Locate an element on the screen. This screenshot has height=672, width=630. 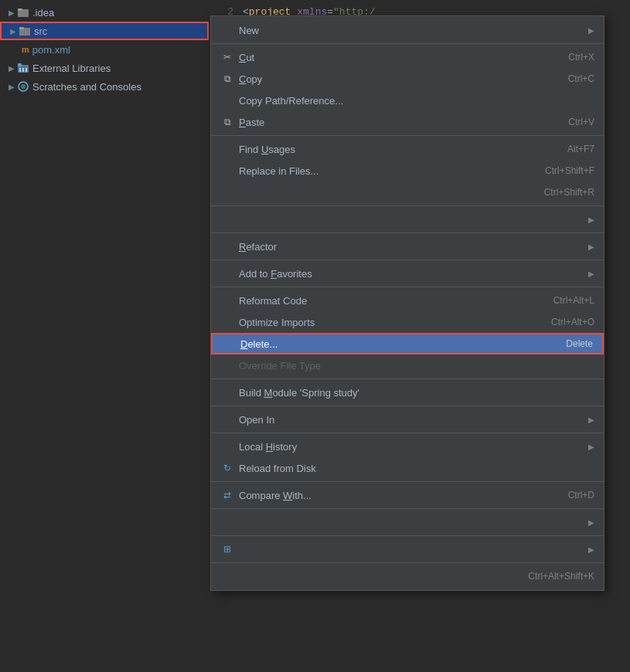
maven-icon: m is located at coordinates (26, 49).